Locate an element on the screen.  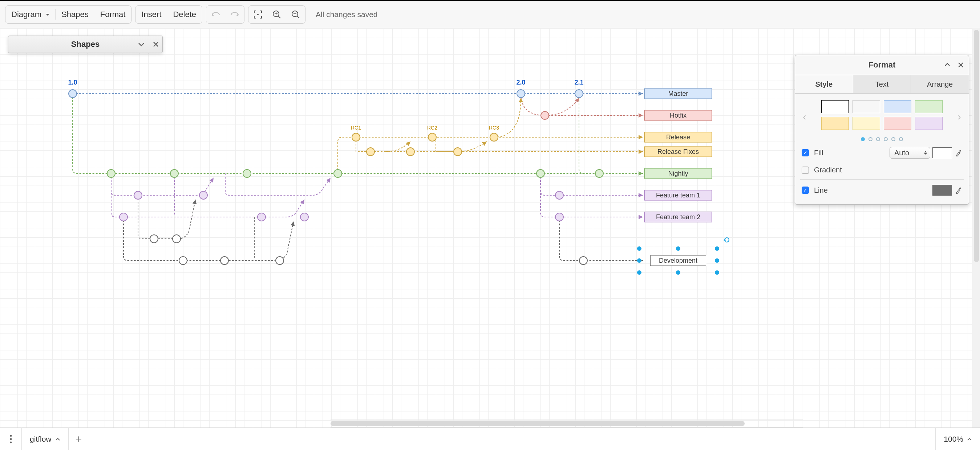
page-tab-gitflow: gitflow is located at coordinates (45, 439).